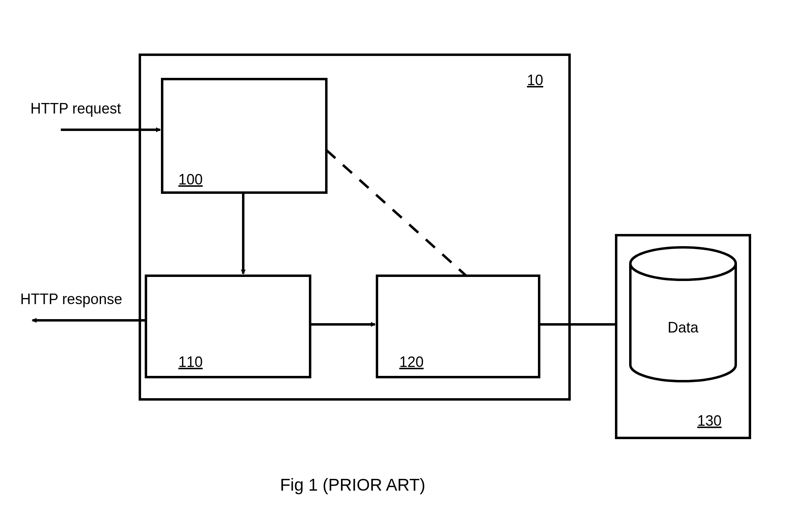 Image resolution: width=786 pixels, height=532 pixels. What do you see at coordinates (709, 421) in the screenshot?
I see `id-130: 130` at bounding box center [709, 421].